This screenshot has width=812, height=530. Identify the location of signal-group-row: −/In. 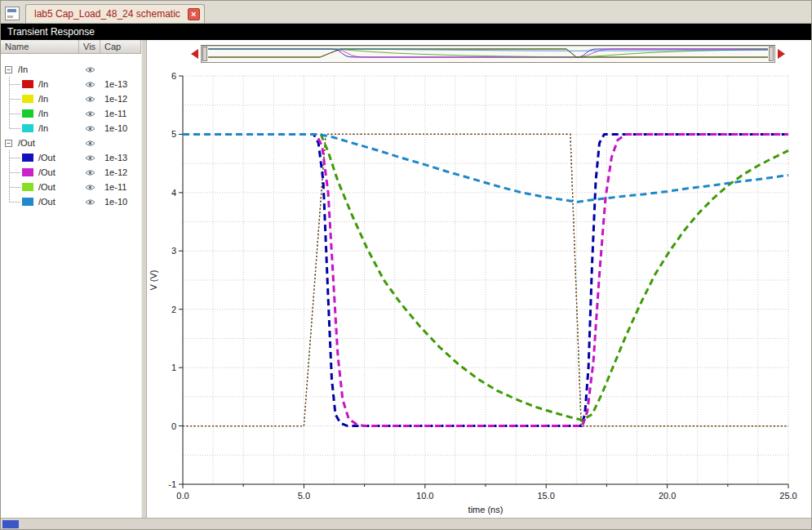
(71, 69).